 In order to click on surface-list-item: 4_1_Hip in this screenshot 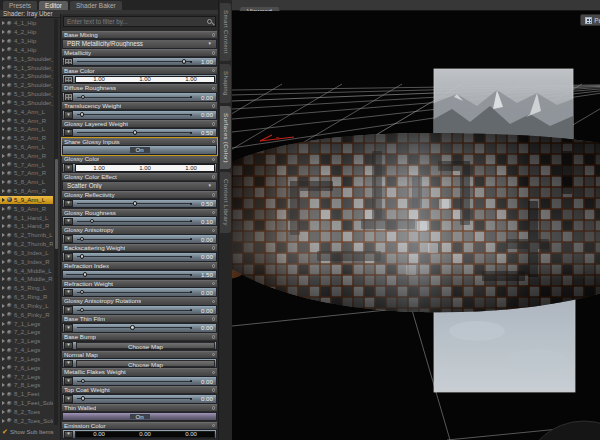, I will do `click(26, 24)`.